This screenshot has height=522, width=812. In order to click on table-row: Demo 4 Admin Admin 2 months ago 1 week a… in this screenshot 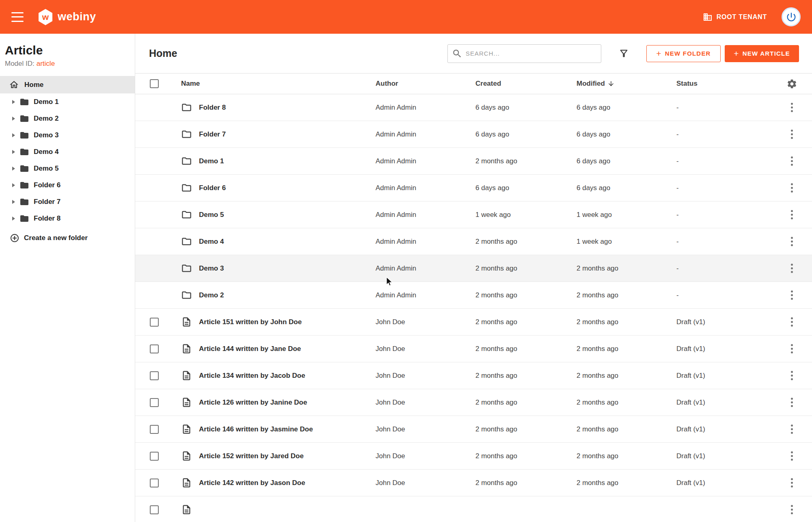, I will do `click(473, 242)`.